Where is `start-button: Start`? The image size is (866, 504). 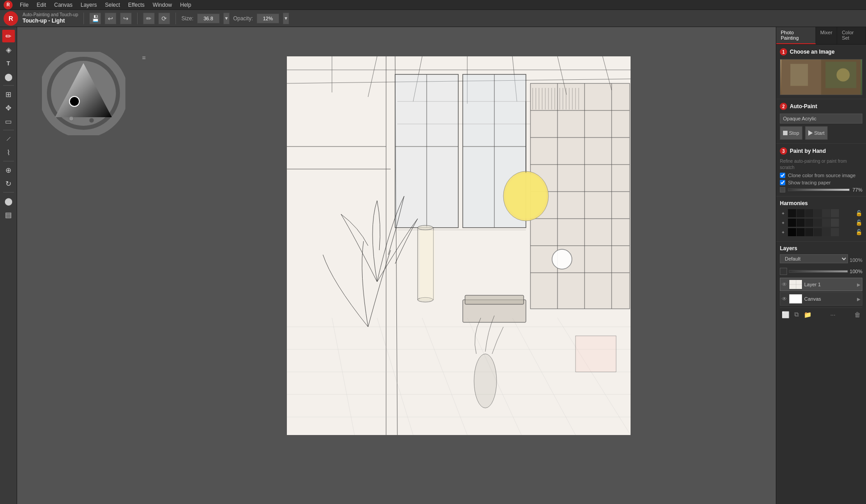 start-button: Start is located at coordinates (816, 133).